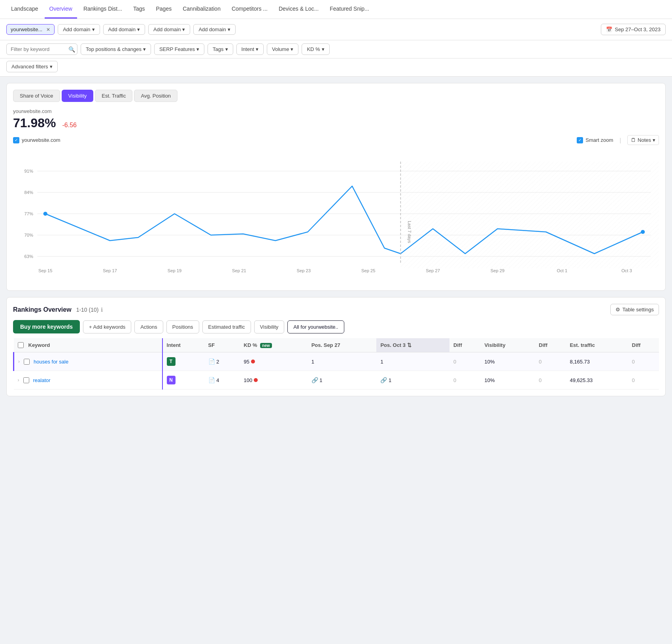 This screenshot has width=672, height=644. I want to click on tab-est-traffic: Est. Traffic, so click(114, 96).